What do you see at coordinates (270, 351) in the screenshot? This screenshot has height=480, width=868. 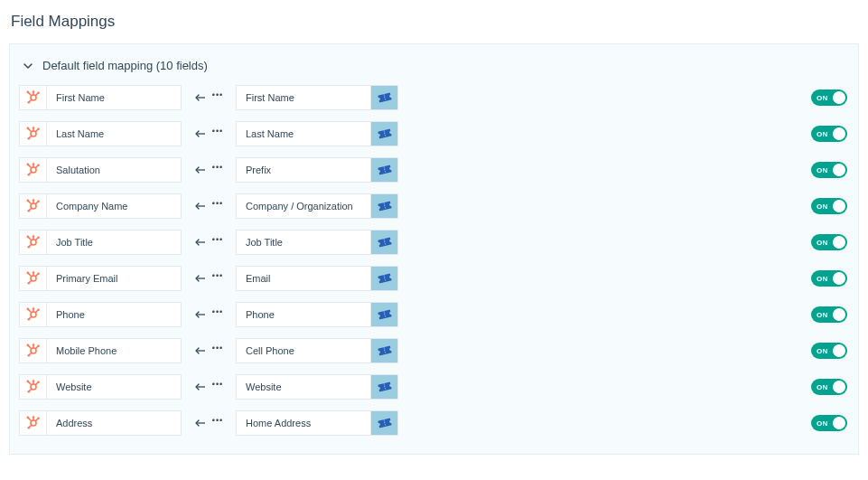 I see `right-field-label: Cell Phone` at bounding box center [270, 351].